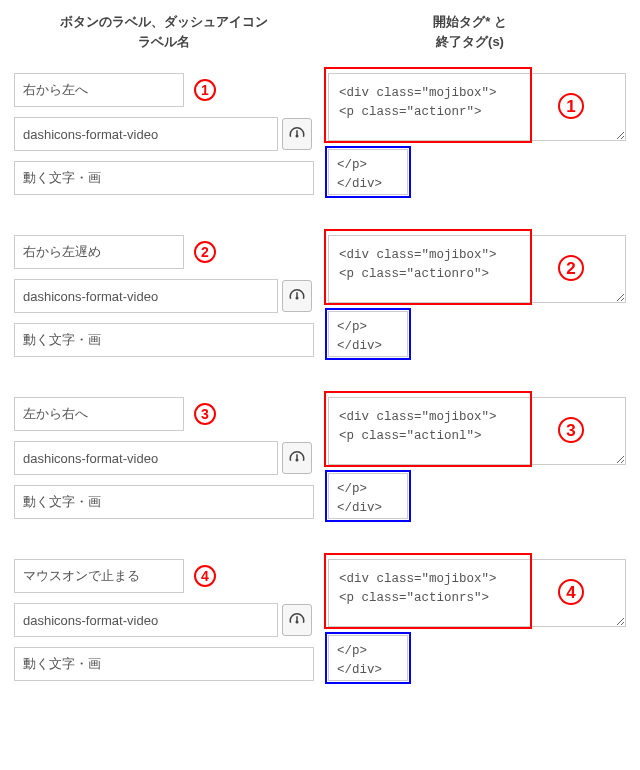  What do you see at coordinates (164, 414) in the screenshot?
I see `label-row: 3` at bounding box center [164, 414].